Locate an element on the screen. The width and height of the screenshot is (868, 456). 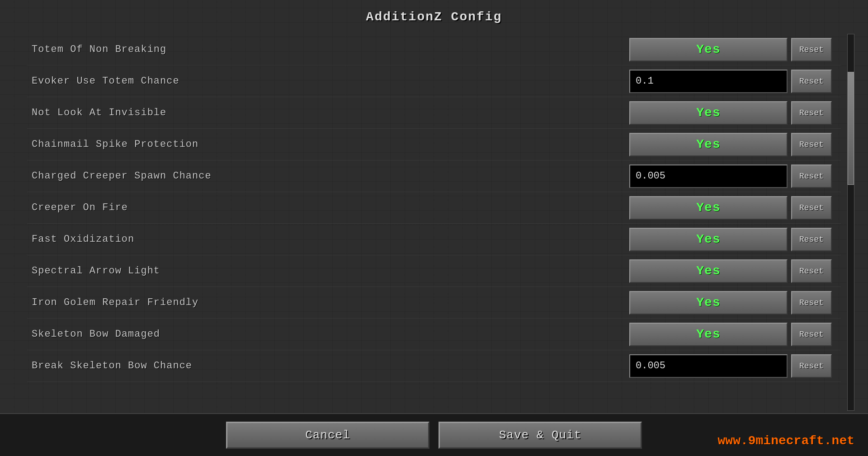
config-label-iron-golem-repair: Iron Golem Repair Friendly is located at coordinates (328, 303).